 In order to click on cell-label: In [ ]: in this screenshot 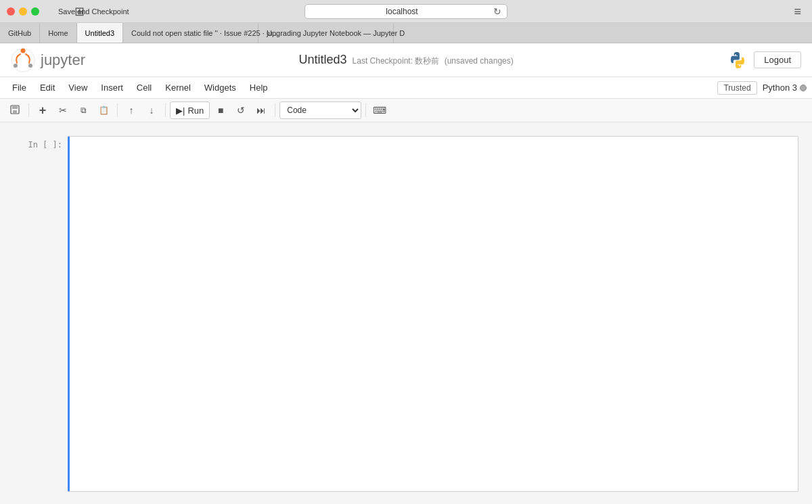, I will do `click(41, 143)`.